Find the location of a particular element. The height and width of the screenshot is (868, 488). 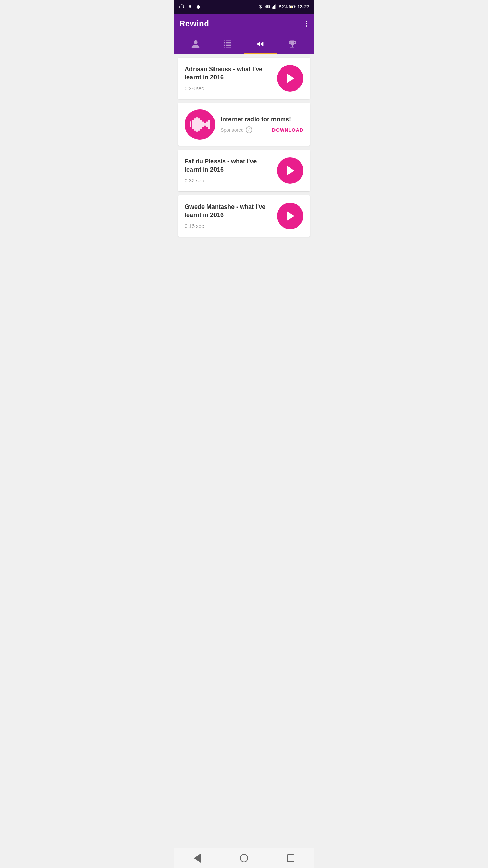

card-duration-1: 0:28 sec is located at coordinates (228, 88).